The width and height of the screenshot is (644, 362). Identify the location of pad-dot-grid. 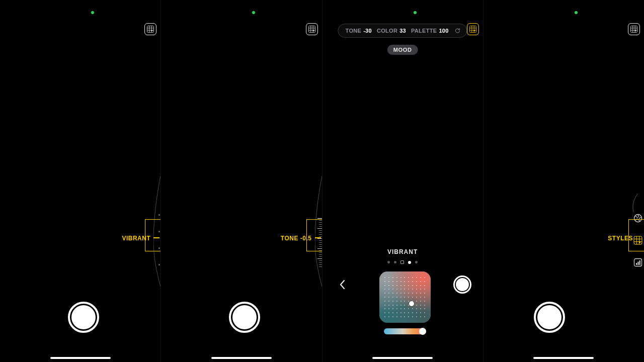
(405, 297).